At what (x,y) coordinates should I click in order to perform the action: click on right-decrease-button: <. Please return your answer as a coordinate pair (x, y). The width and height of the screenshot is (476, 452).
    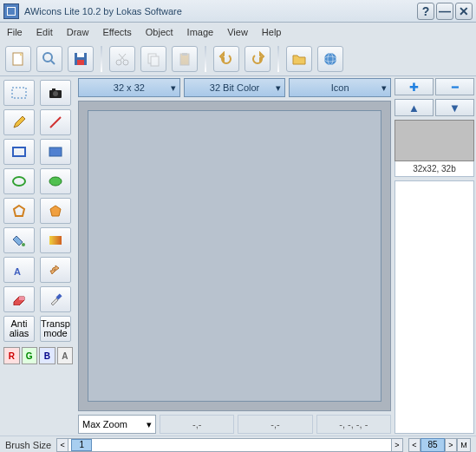
    Looking at the image, I should click on (414, 445).